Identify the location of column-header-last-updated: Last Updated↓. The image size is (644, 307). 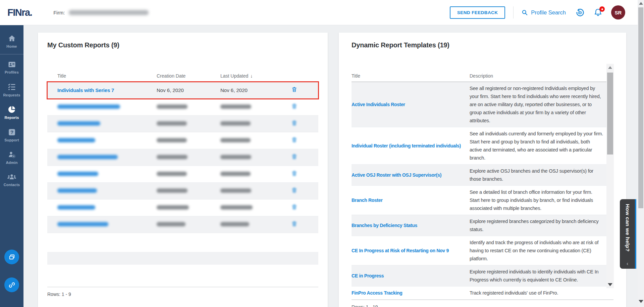
(252, 76).